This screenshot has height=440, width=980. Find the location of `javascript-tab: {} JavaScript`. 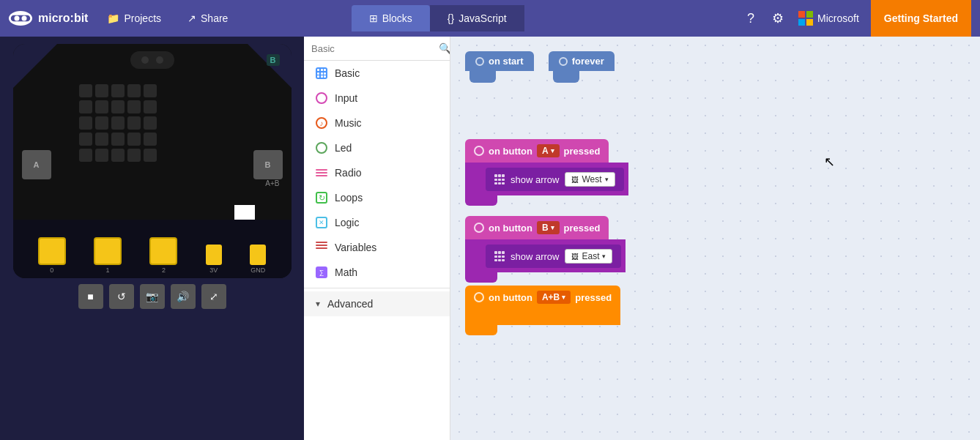

javascript-tab: {} JavaScript is located at coordinates (478, 18).